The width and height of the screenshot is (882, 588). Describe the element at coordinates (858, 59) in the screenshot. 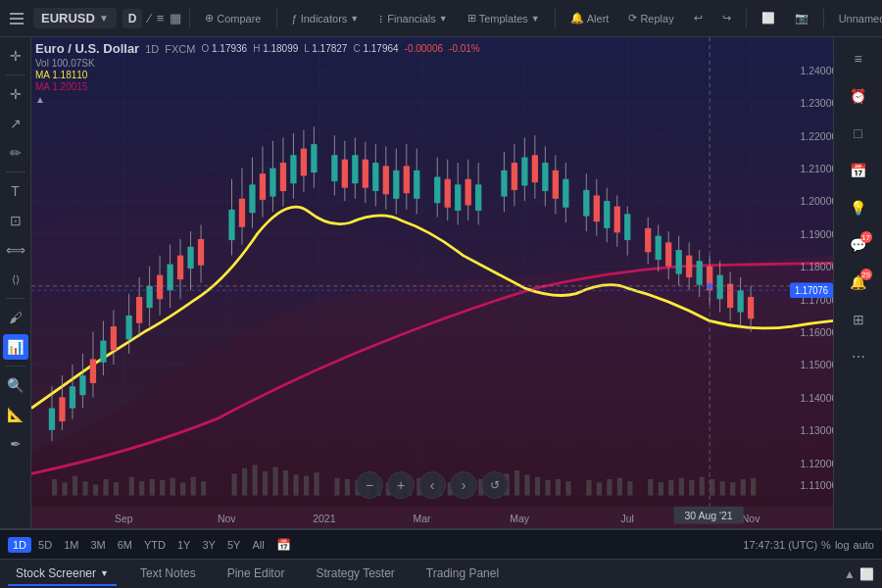

I see `watchlist-icon: ≡` at that location.